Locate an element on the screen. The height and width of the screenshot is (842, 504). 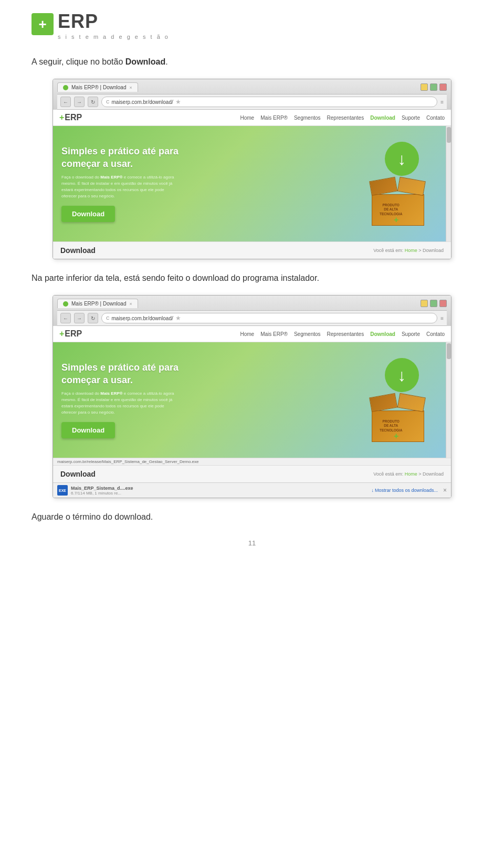
dl-file-details: Mais_ERP_Sistema_d....exe 6.7/114 MB, 1 … is located at coordinates (102, 490).